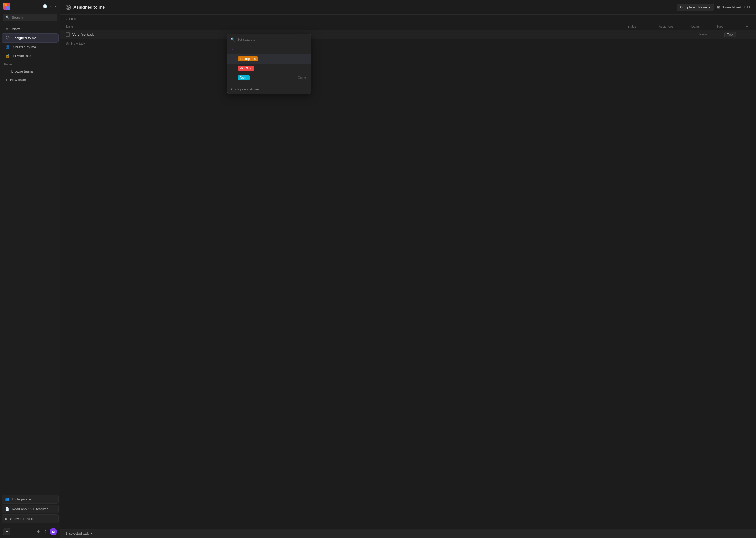 The width and height of the screenshot is (756, 538). I want to click on history-button: 🕐, so click(45, 7).